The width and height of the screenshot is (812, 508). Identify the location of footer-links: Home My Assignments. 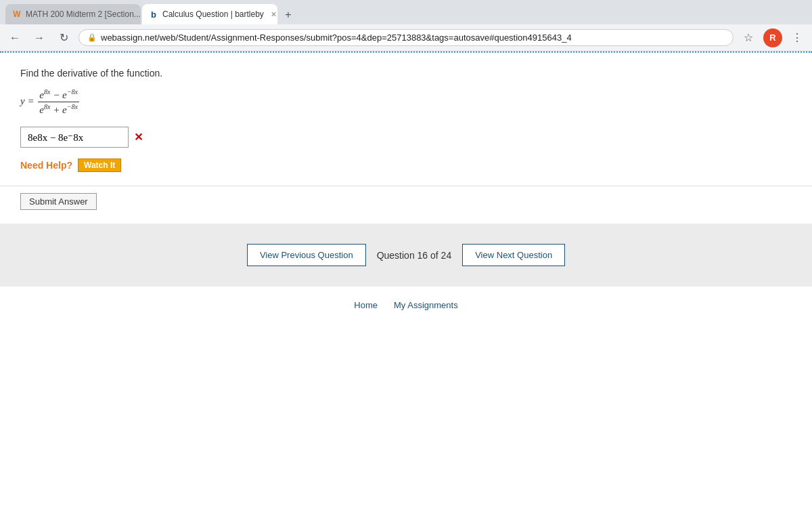
(406, 305).